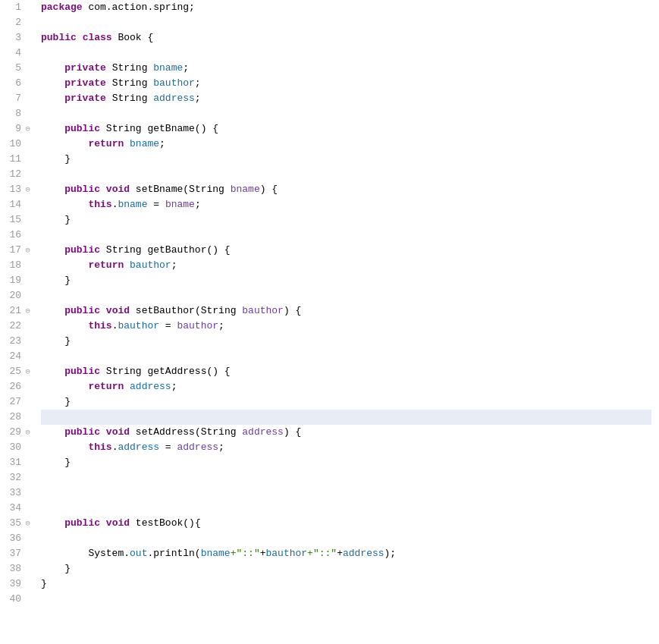 The width and height of the screenshot is (659, 644). Describe the element at coordinates (14, 205) in the screenshot. I see `line-number: 14` at that location.